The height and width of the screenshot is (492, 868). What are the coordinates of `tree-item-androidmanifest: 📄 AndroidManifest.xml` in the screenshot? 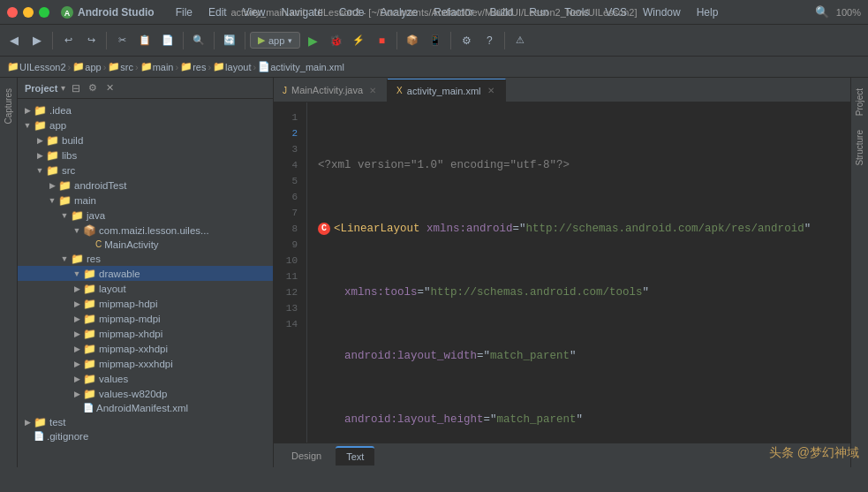 It's located at (145, 408).